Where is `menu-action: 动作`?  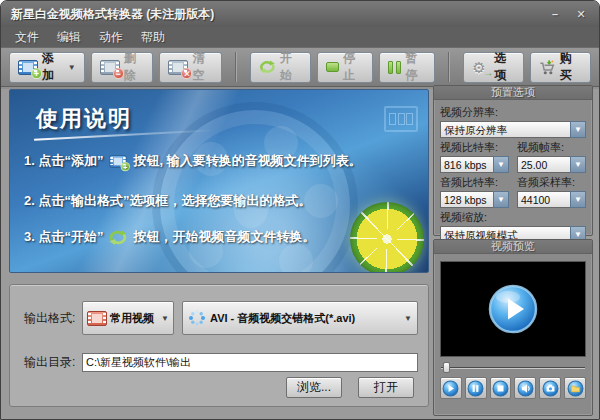 menu-action: 动作 is located at coordinates (111, 38).